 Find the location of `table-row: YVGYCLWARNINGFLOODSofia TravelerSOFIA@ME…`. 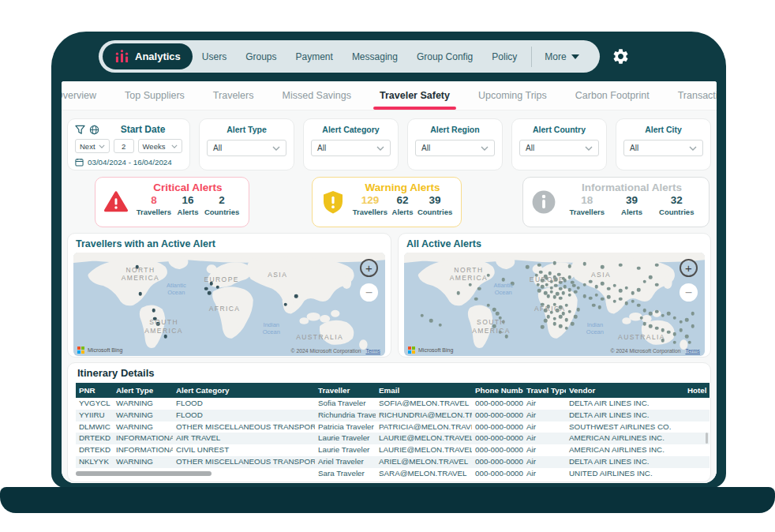

table-row: YVGYCLWARNINGFLOODSofia TravelerSOFIA@ME… is located at coordinates (393, 404).